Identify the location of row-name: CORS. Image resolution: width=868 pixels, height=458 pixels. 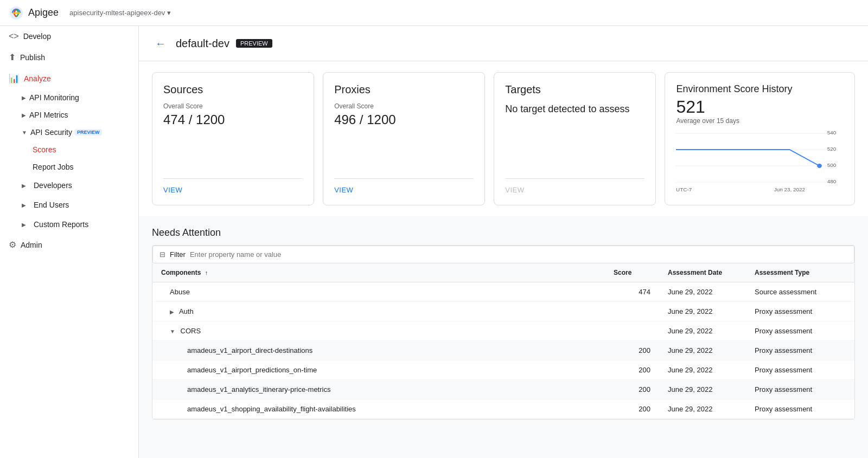
(191, 331).